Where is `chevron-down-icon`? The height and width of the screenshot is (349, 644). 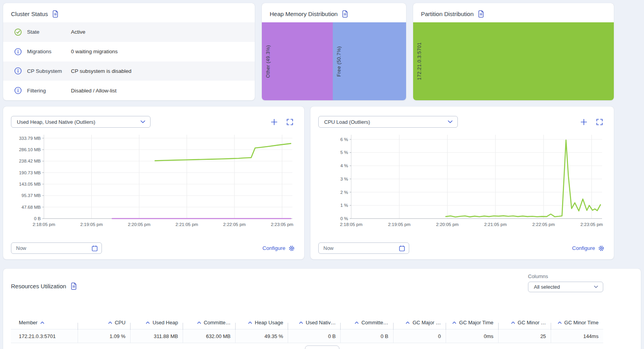 chevron-down-icon is located at coordinates (143, 122).